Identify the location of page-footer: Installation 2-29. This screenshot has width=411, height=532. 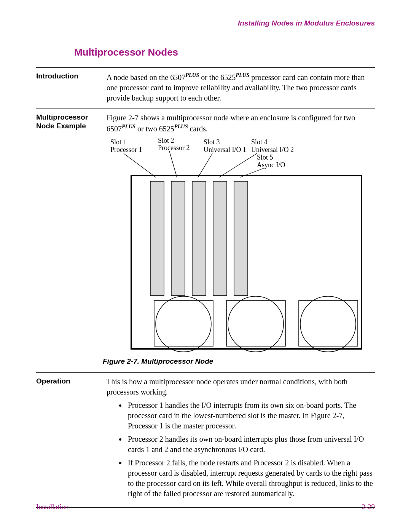
(206, 507).